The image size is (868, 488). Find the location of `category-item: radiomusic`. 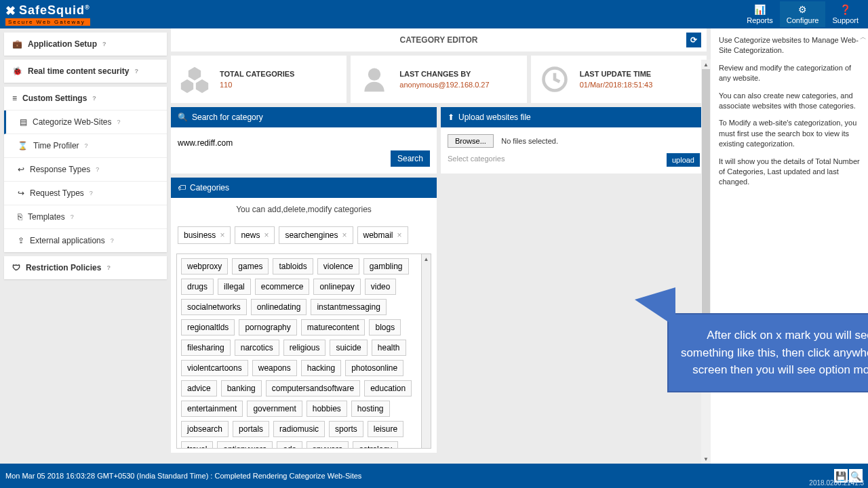

category-item: radiomusic is located at coordinates (299, 429).